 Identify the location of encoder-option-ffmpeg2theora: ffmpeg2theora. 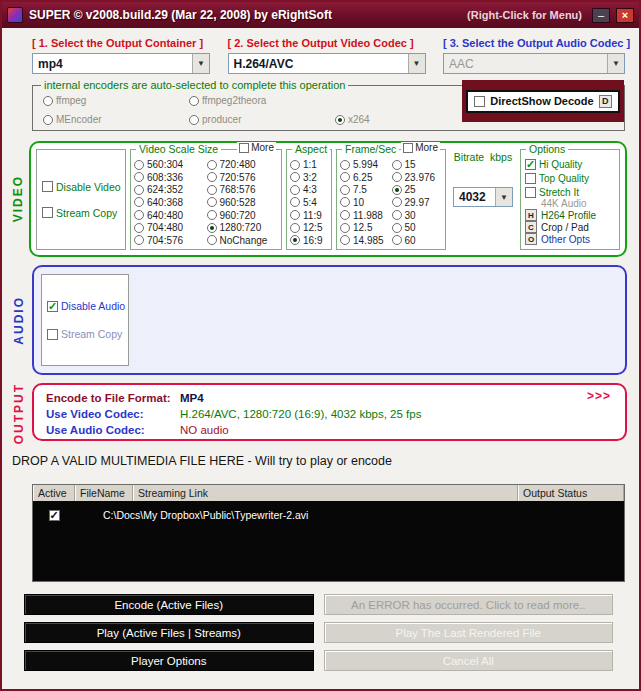
(262, 100).